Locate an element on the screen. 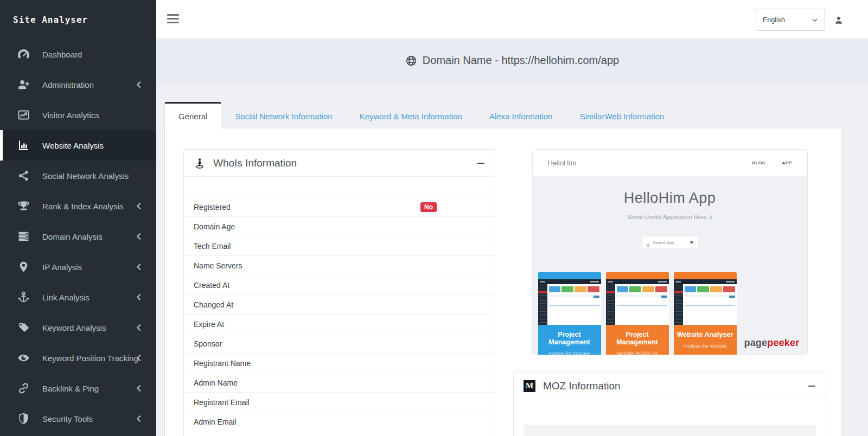  topbar: English is located at coordinates (512, 20).